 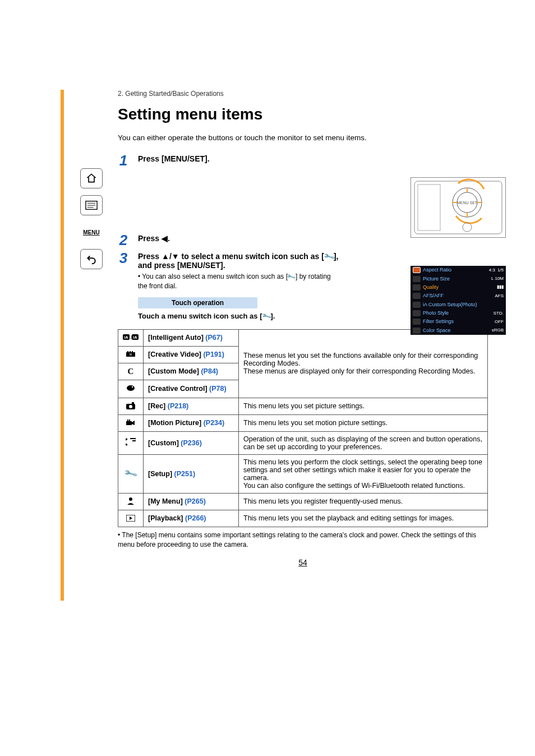 I want to click on motion-picture-icon, so click(x=131, y=423).